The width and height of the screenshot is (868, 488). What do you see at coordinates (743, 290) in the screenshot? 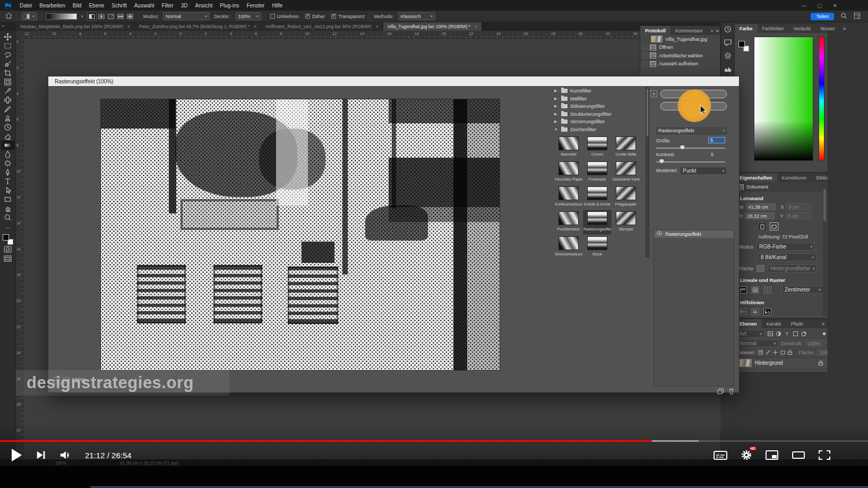
I see `ruler-toggle-icon` at bounding box center [743, 290].